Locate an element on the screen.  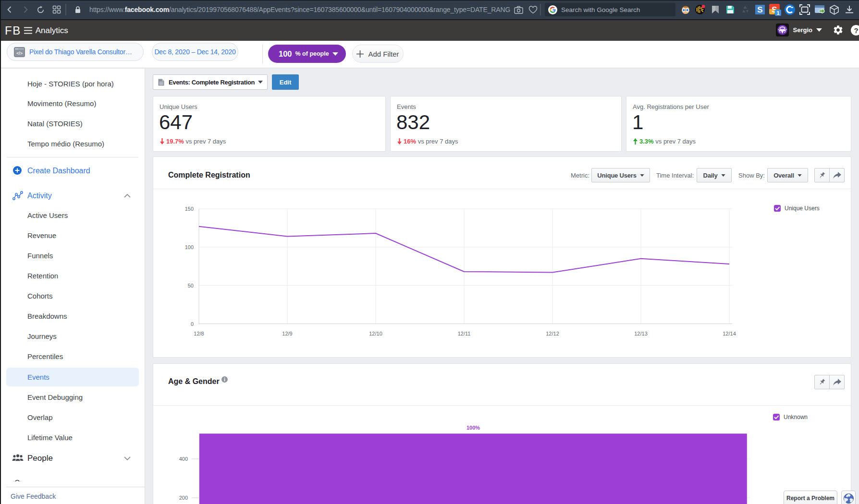
forward-icon is located at coordinates (25, 10).